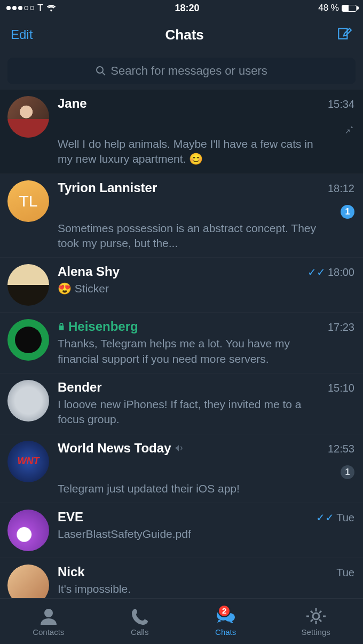 This screenshot has height=644, width=363. I want to click on tab-chats: 2 Chats, so click(225, 622).